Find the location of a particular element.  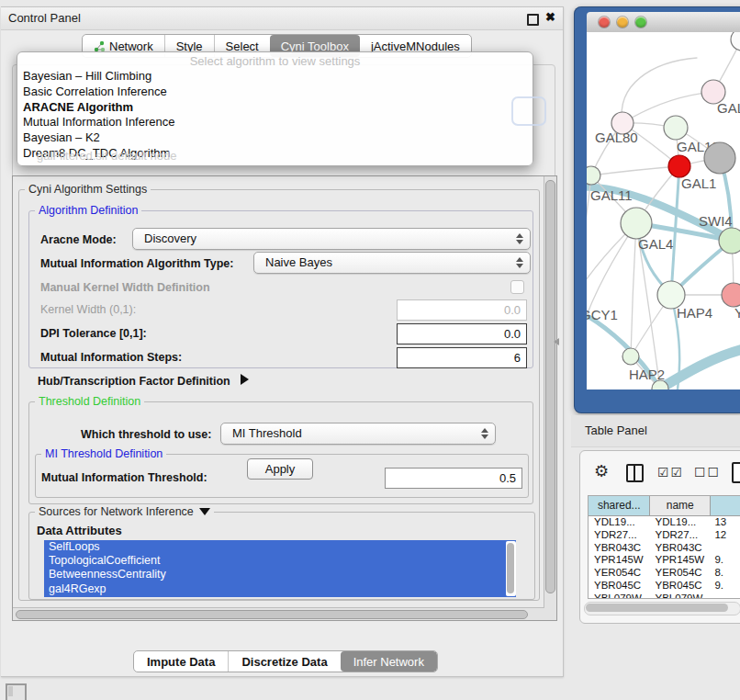

node-label: GAL11 is located at coordinates (611, 195).